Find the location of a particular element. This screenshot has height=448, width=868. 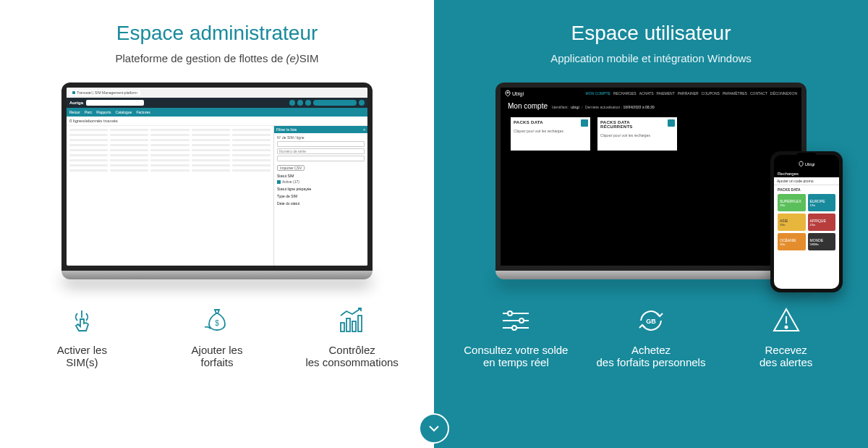

feature-label: Achetez is located at coordinates (651, 350).